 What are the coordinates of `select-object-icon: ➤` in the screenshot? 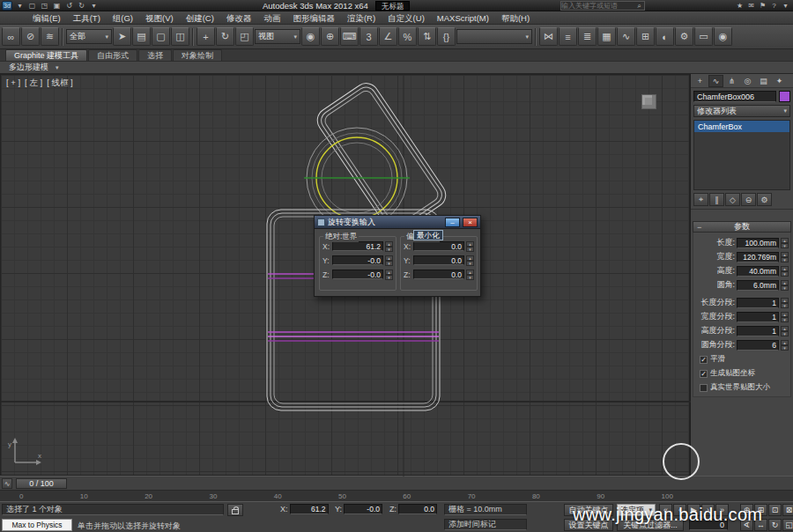 It's located at (122, 37).